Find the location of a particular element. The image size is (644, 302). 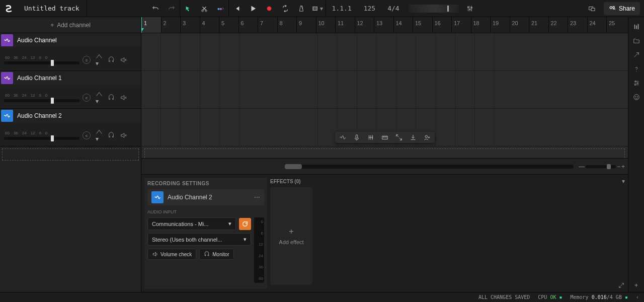

redo-button is located at coordinates (172, 9).